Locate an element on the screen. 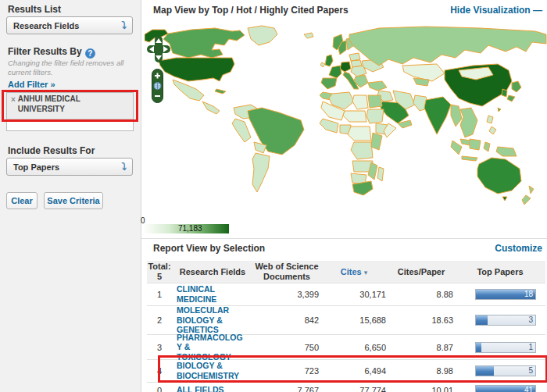  column-header-research-fields: Research Fields is located at coordinates (213, 272).